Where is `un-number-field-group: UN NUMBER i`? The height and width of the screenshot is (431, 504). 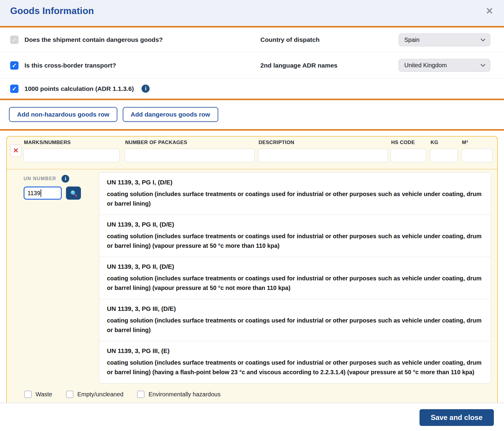 un-number-field-group: UN NUMBER i is located at coordinates (61, 186).